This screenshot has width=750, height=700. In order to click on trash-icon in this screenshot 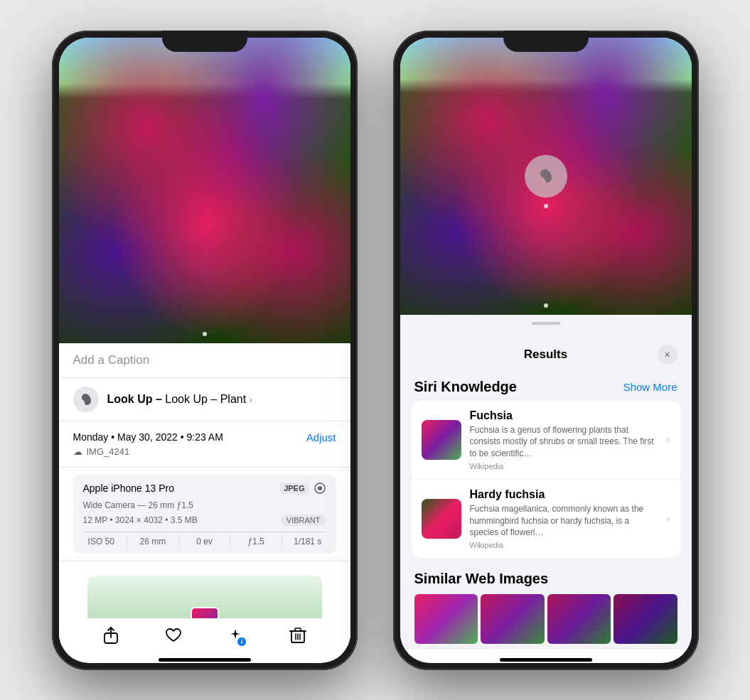, I will do `click(298, 635)`.